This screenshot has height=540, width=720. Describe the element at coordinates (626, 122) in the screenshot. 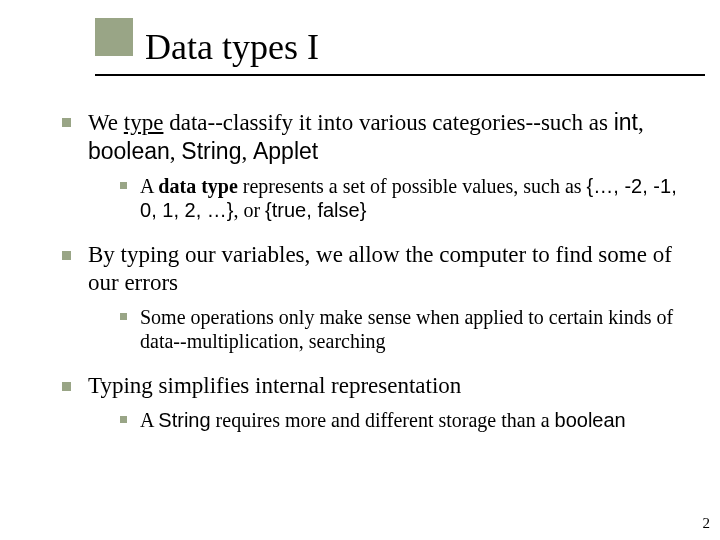

I see `code-int: int` at that location.